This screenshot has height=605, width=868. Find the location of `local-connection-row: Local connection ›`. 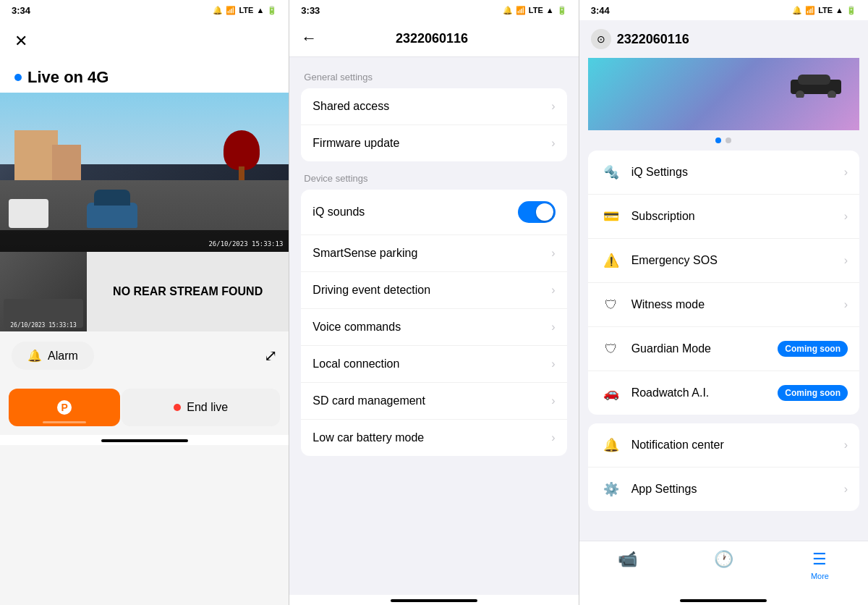

local-connection-row: Local connection › is located at coordinates (434, 365).